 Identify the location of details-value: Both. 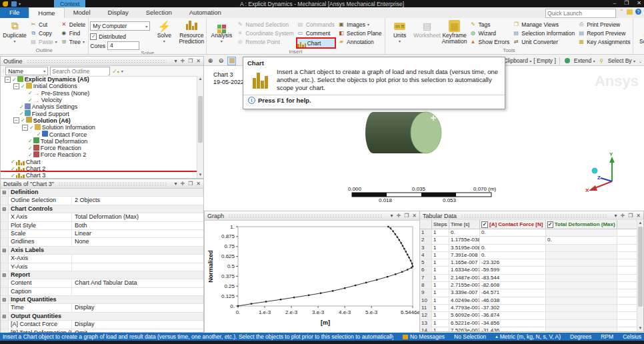
(137, 225).